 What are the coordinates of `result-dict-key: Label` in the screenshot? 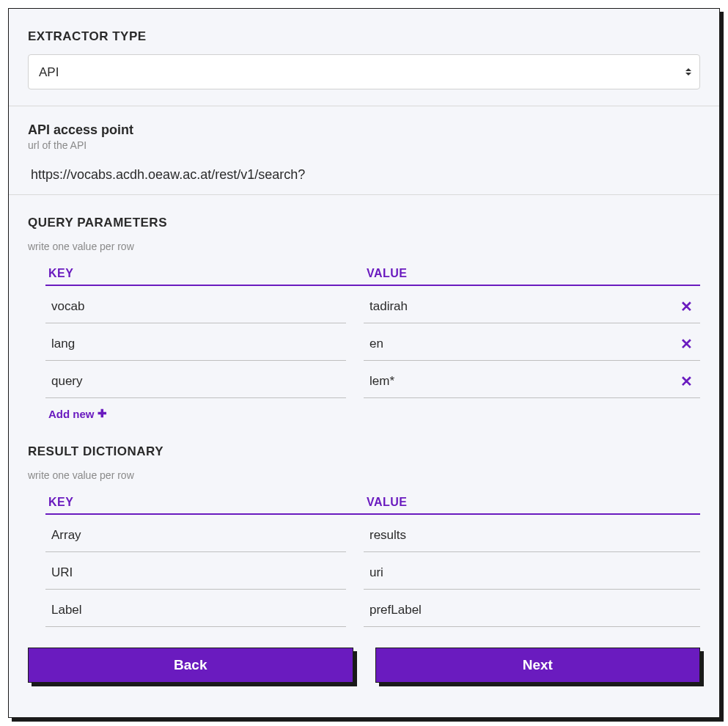 It's located at (196, 610).